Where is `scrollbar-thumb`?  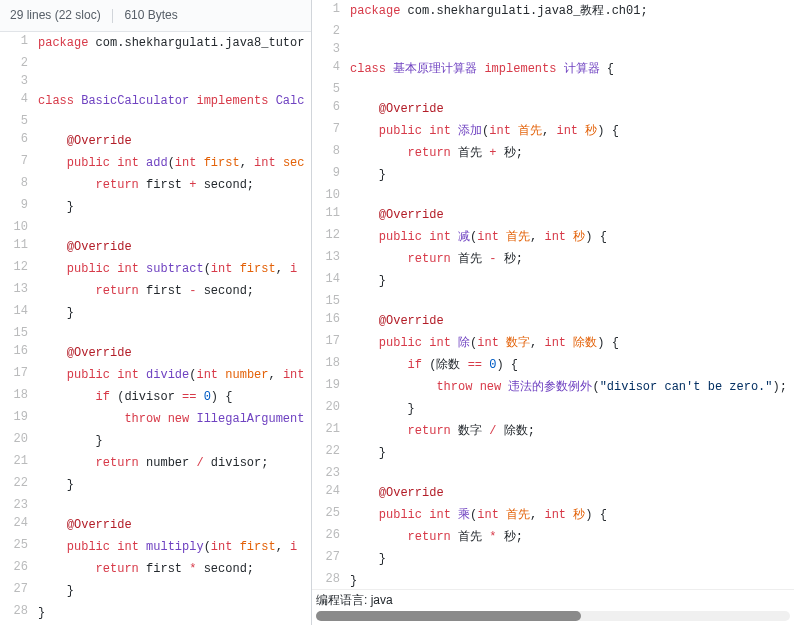
scrollbar-thumb is located at coordinates (448, 616).